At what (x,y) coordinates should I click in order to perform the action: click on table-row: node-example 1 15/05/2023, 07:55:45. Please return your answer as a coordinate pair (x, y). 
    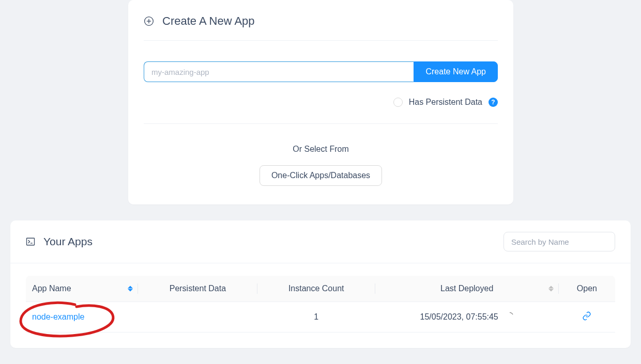
    Looking at the image, I should click on (320, 317).